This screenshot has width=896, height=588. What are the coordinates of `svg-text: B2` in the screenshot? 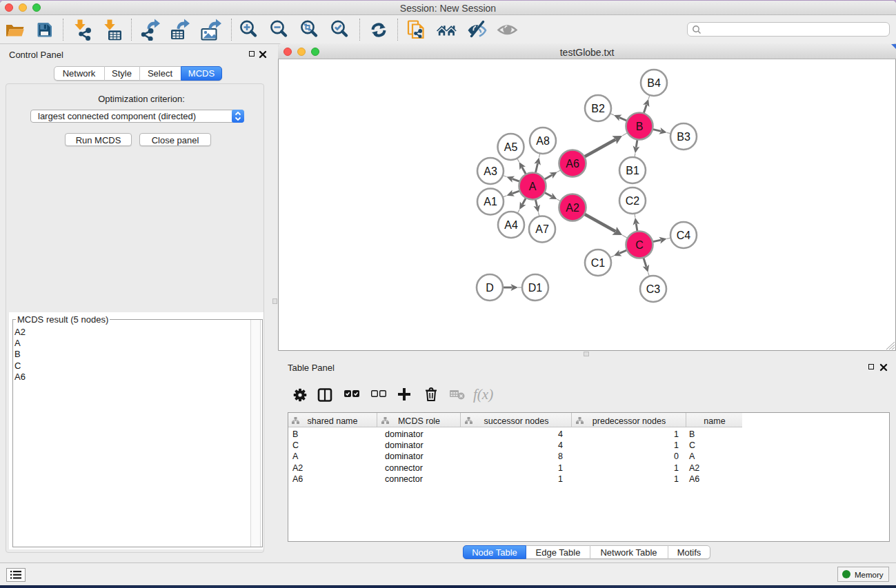 It's located at (598, 109).